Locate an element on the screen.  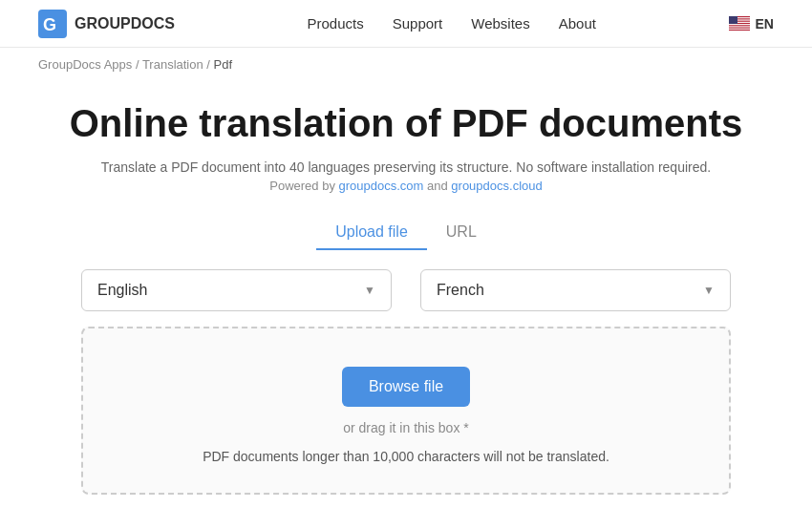
nav-about: About is located at coordinates (577, 23).